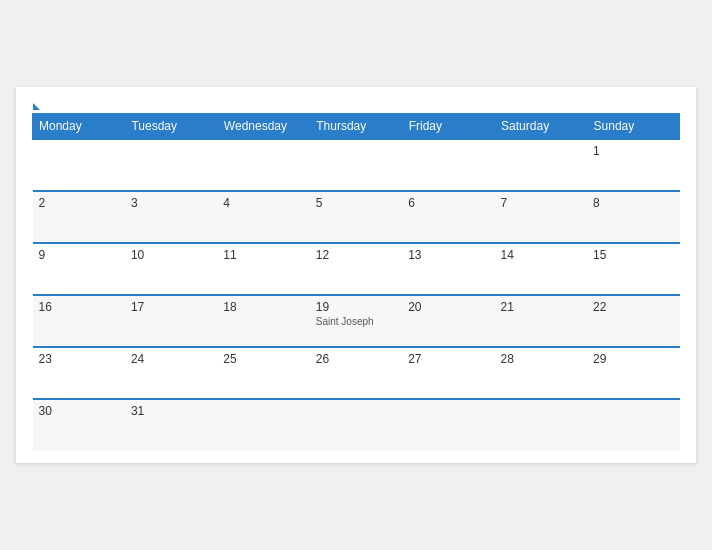  Describe the element at coordinates (79, 321) in the screenshot. I see `calendar-cell: 16` at that location.